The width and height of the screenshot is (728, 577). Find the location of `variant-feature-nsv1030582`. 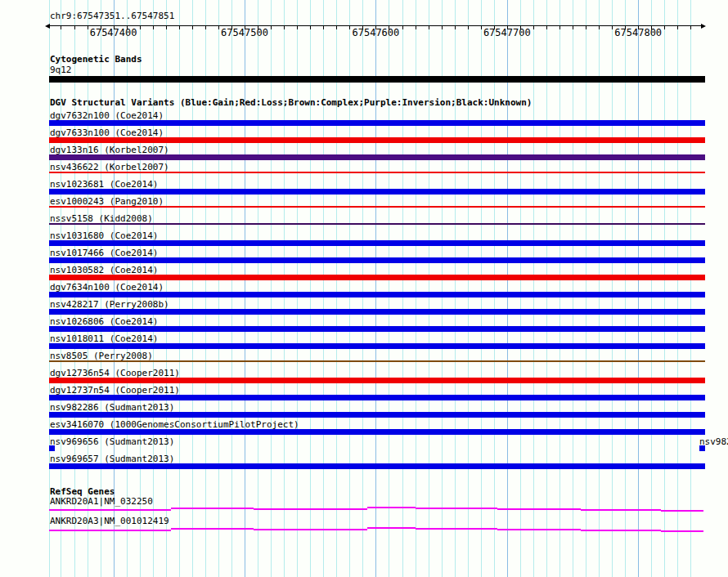

variant-feature-nsv1030582 is located at coordinates (377, 278).